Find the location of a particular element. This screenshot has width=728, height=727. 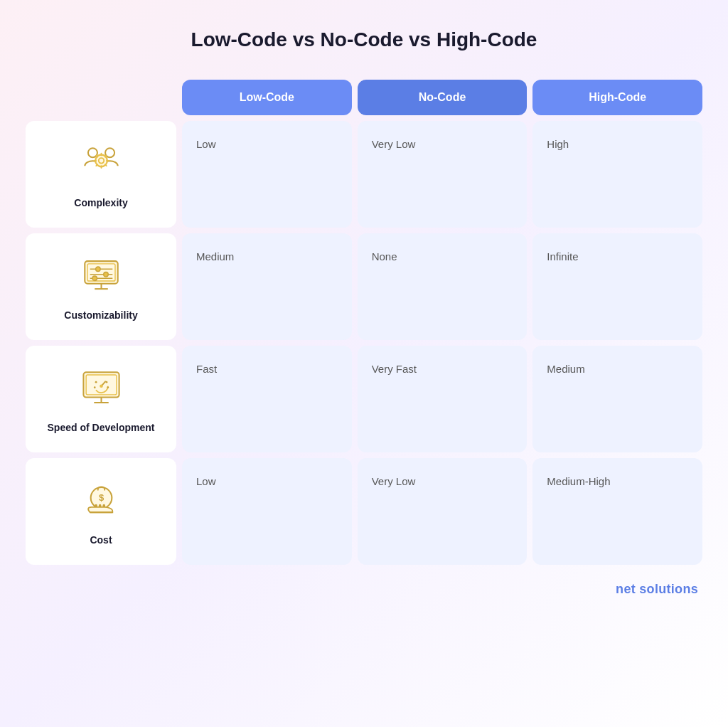

speed-highcode-value: Medium is located at coordinates (566, 368).